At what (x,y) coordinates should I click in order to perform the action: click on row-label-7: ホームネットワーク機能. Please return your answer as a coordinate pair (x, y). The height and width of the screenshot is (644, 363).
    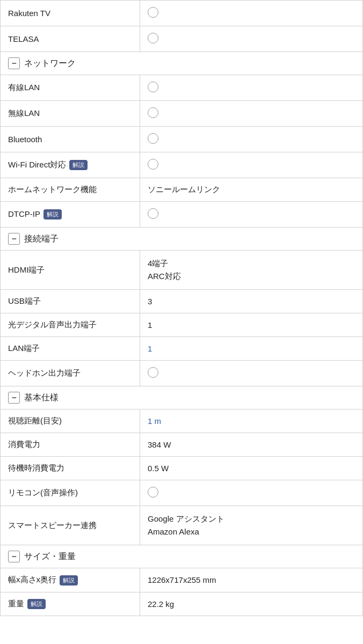
    Looking at the image, I should click on (70, 190).